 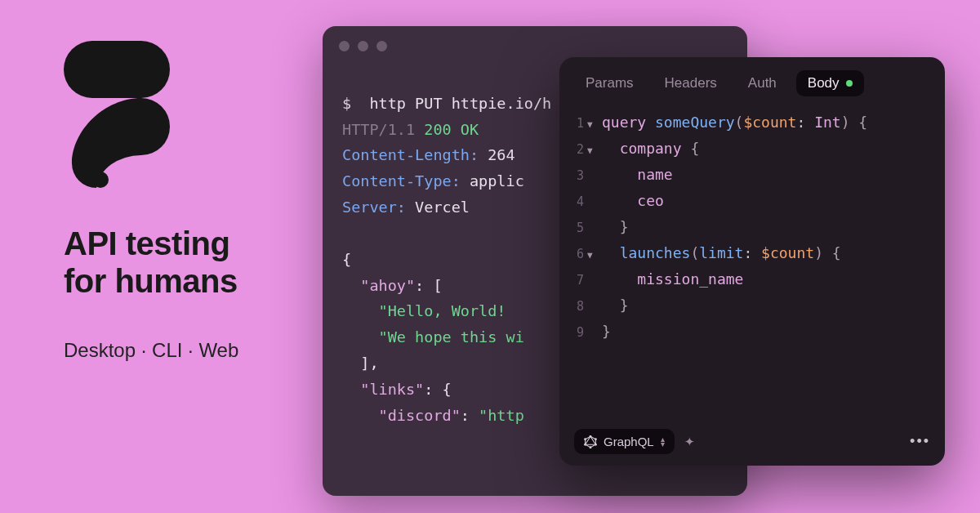 What do you see at coordinates (151, 281) in the screenshot?
I see `tagline-line-2: for humans` at bounding box center [151, 281].